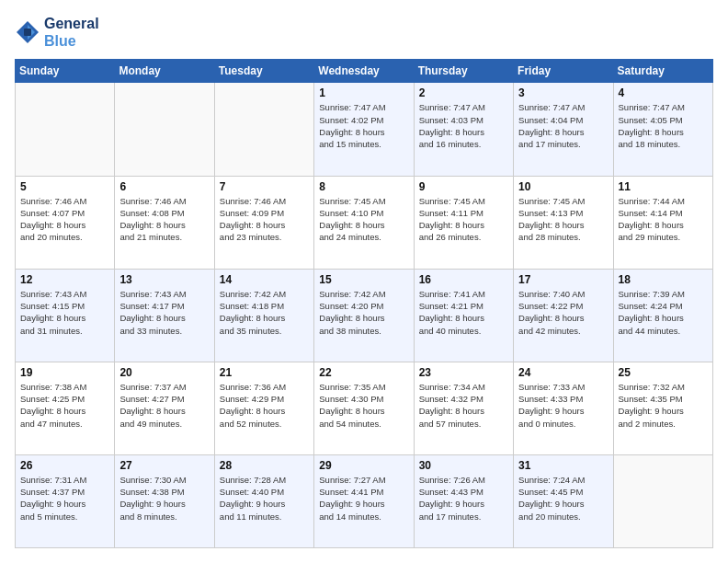  What do you see at coordinates (64, 313) in the screenshot?
I see `day-info: Sunrise: 7:43 AM Sunset: 4:15 PM Dayligh…` at bounding box center [64, 313].